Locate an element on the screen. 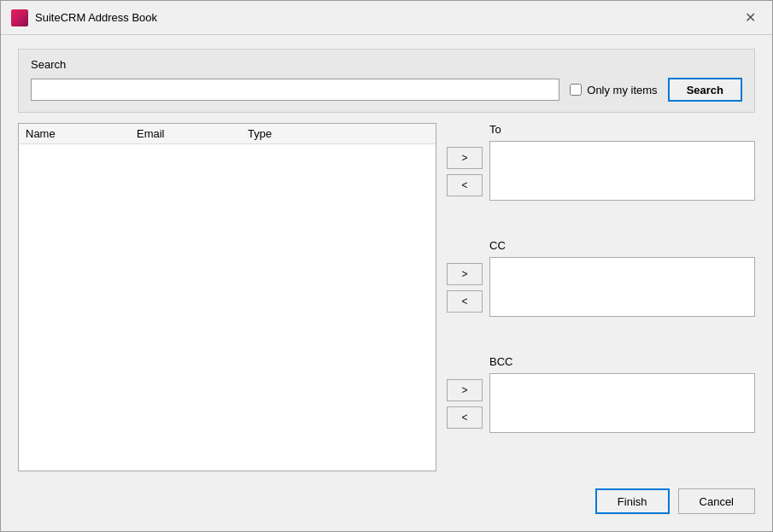 This screenshot has height=532, width=773. title-bar: SuiteCRM Address Book ✕ is located at coordinates (386, 18).